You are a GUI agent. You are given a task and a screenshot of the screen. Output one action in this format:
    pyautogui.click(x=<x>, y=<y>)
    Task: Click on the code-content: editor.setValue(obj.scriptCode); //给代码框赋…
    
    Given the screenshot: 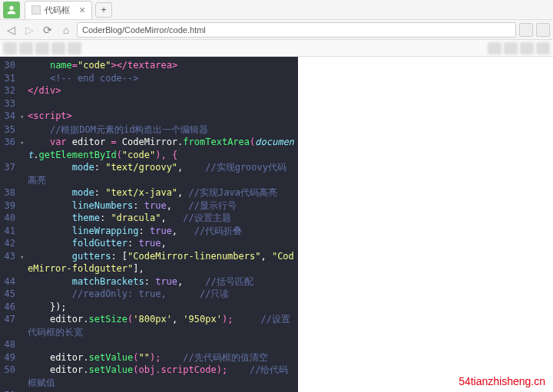 What is the action you would take?
    pyautogui.click(x=163, y=376)
    